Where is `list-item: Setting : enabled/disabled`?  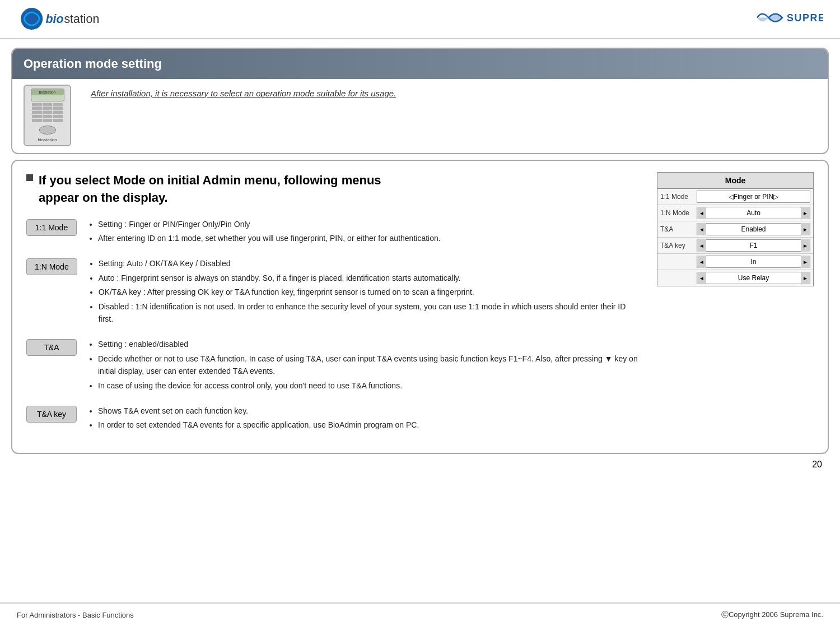
list-item: Setting : enabled/disabled is located at coordinates (369, 344).